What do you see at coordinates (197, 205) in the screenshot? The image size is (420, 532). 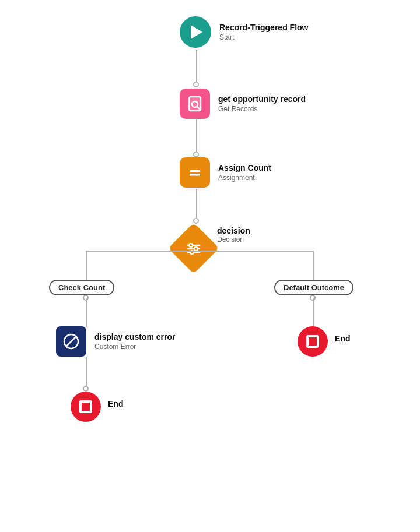 I see `connector-assign-to-decision` at bounding box center [197, 205].